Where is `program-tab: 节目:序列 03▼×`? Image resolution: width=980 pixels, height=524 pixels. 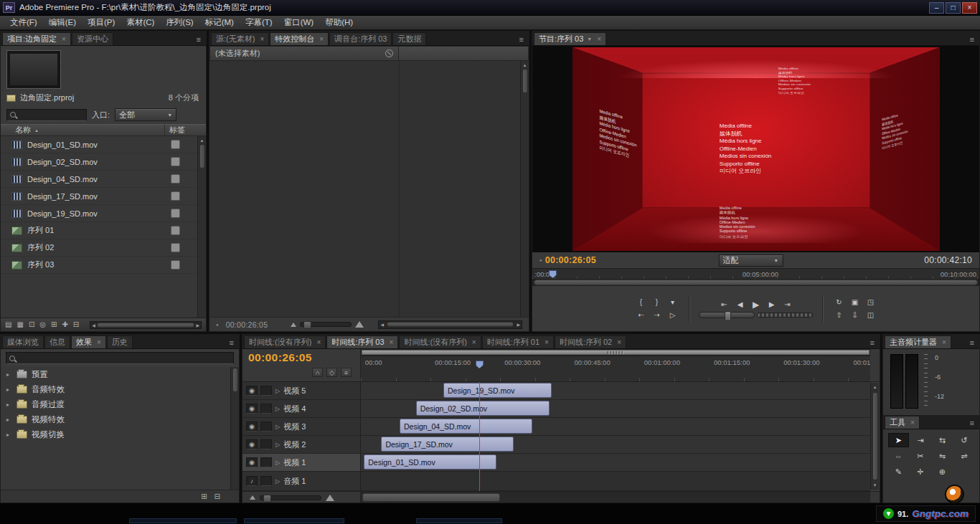 program-tab: 节目:序列 03▼× is located at coordinates (570, 39).